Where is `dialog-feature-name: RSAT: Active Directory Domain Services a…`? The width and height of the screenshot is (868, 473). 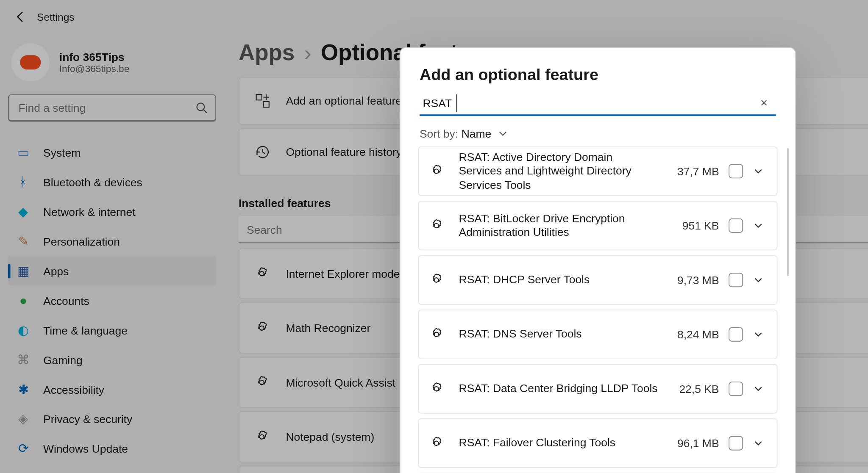
dialog-feature-name: RSAT: Active Directory Domain Services a… is located at coordinates (563, 171).